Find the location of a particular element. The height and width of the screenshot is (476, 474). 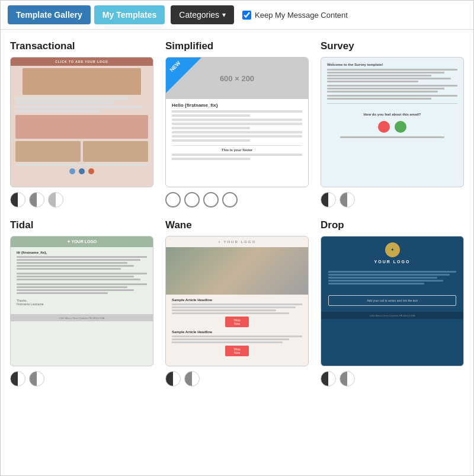

rating-btn-negative is located at coordinates (384, 127).